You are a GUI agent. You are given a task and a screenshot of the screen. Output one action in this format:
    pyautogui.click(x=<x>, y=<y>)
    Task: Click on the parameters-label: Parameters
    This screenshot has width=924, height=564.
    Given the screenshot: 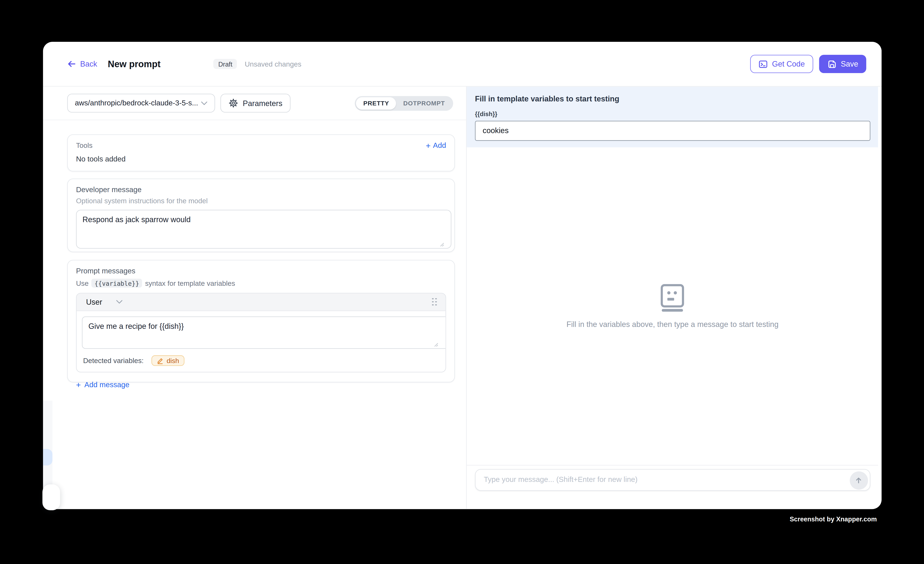 What is the action you would take?
    pyautogui.click(x=262, y=103)
    